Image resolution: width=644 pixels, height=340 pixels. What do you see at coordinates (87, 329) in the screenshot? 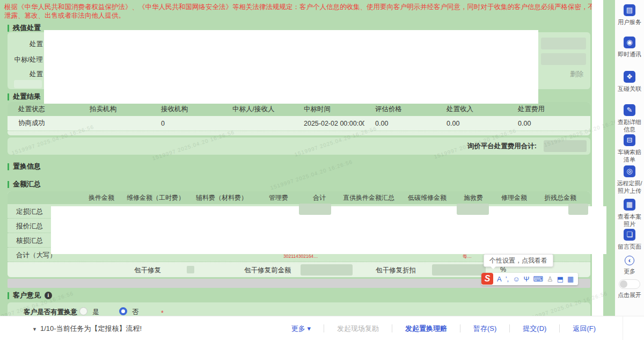
I see `current-task-text: ▼1/10-当前任务为【定报核】流程!` at bounding box center [87, 329].